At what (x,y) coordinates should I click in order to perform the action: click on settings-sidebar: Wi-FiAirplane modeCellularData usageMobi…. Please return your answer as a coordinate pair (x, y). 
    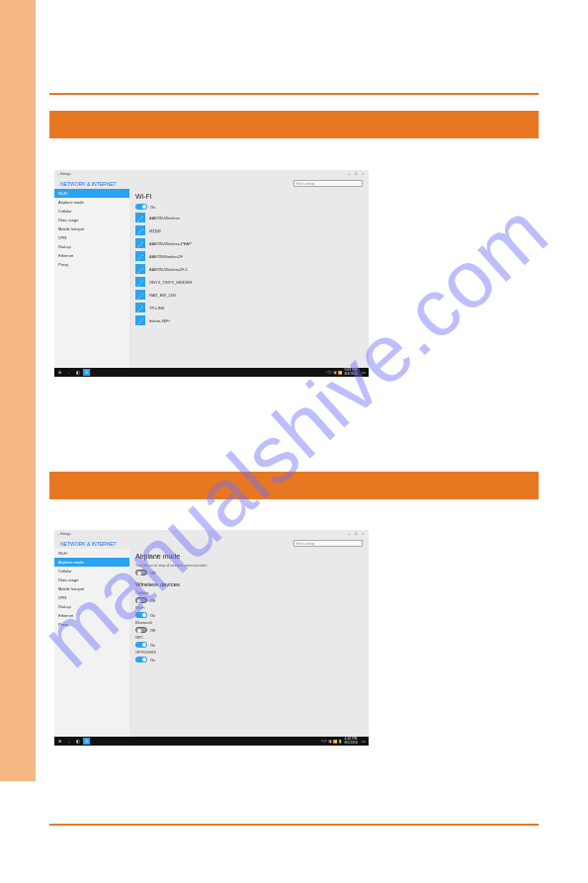
    Looking at the image, I should click on (92, 279).